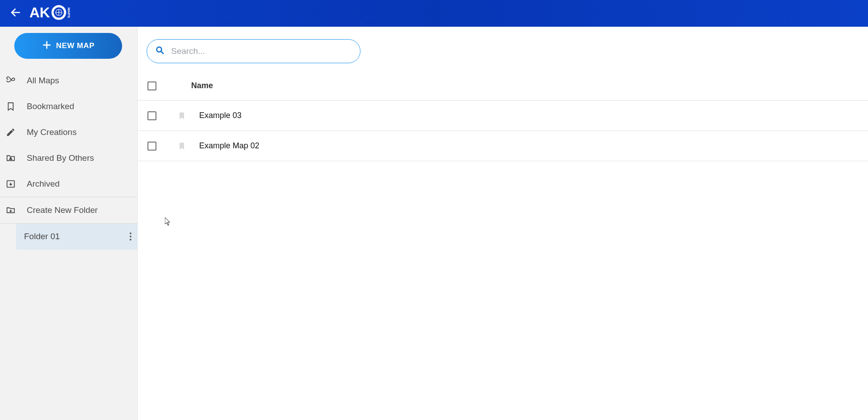 Image resolution: width=868 pixels, height=420 pixels. What do you see at coordinates (68, 46) in the screenshot?
I see `new-map-button: NEW MAP` at bounding box center [68, 46].